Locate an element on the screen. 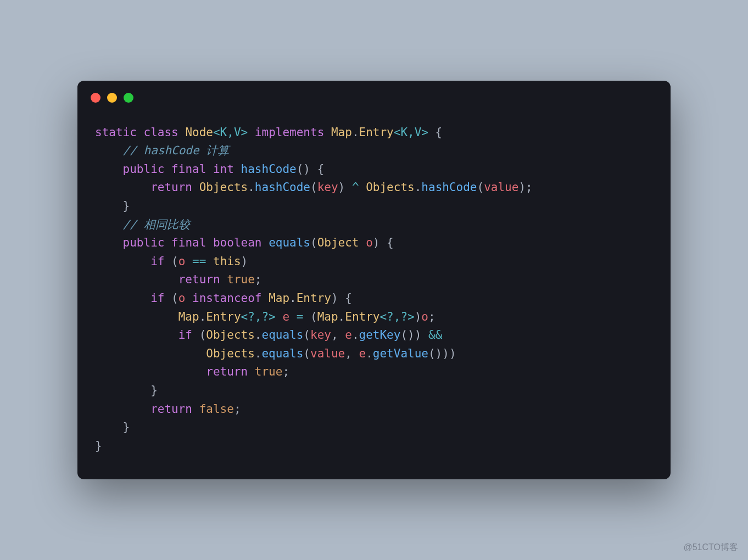 This screenshot has height=560, width=748. keyword-implements: implements is located at coordinates (289, 132).